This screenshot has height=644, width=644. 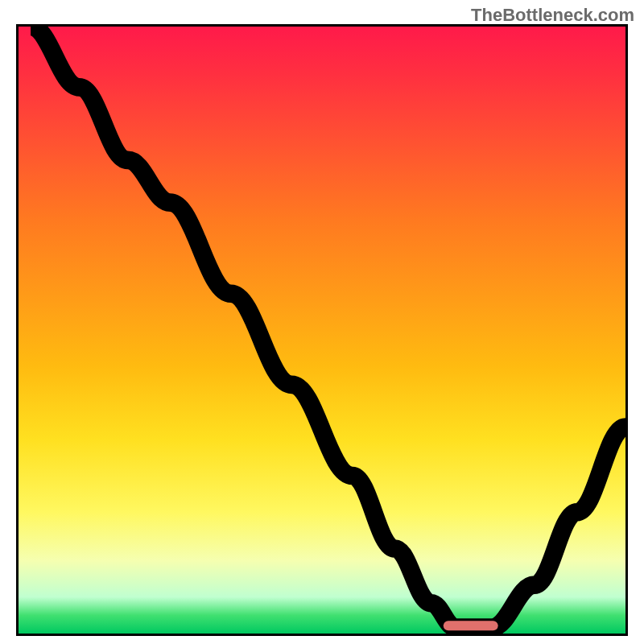 What do you see at coordinates (471, 625) in the screenshot?
I see `optimal-marker` at bounding box center [471, 625].